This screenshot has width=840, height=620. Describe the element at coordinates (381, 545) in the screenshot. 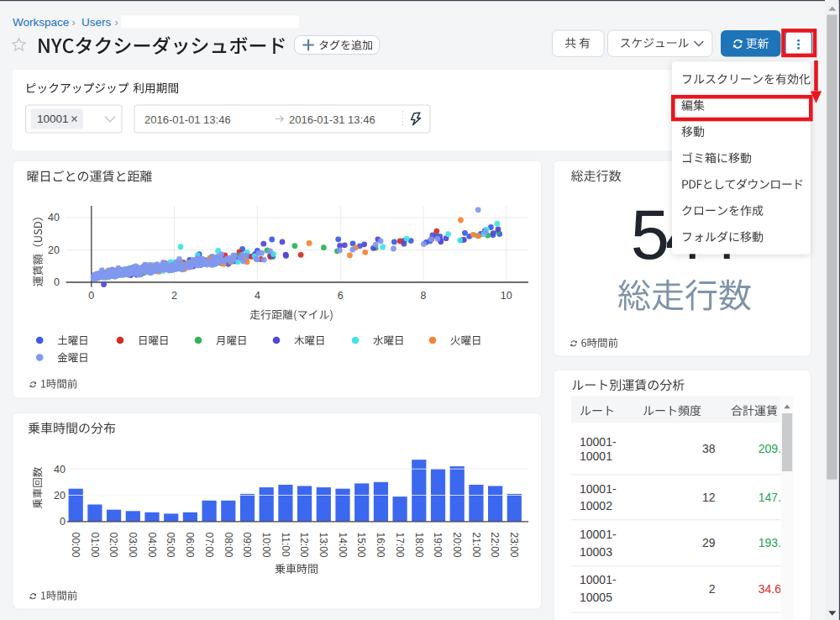

I see `svg-text: 16:00` at that location.